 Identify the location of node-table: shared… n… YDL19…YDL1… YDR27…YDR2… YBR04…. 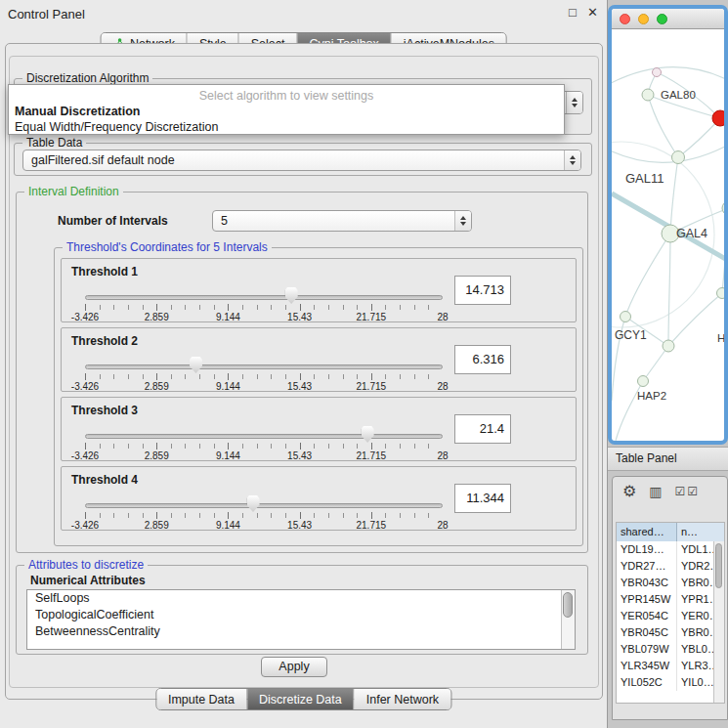
(670, 613).